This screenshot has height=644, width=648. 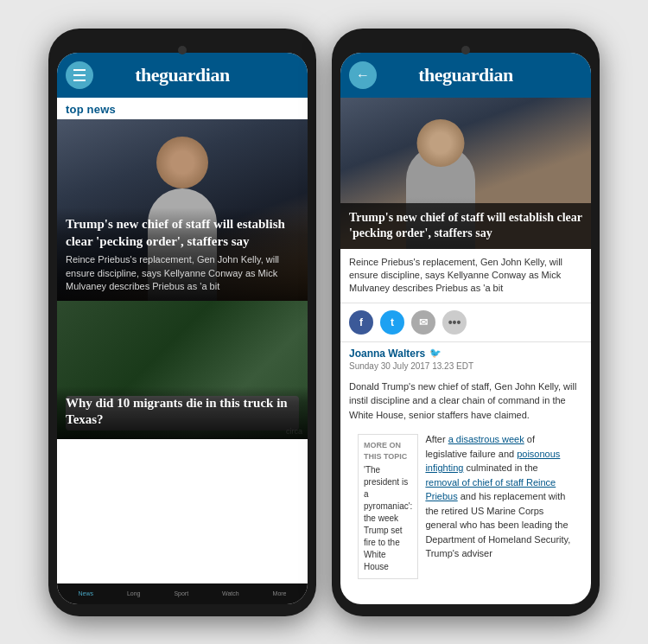 I want to click on logo-suffix-2: guardian, so click(x=478, y=74).